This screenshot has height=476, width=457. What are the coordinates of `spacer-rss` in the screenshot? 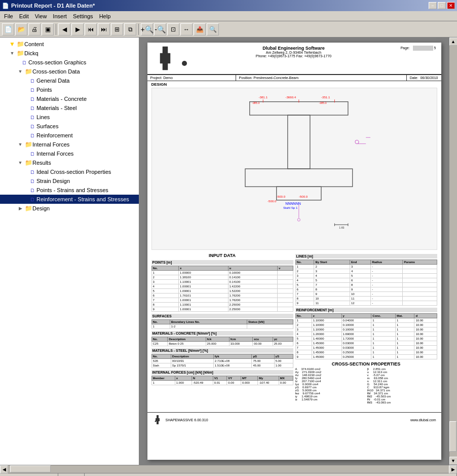 It's located at (26, 199).